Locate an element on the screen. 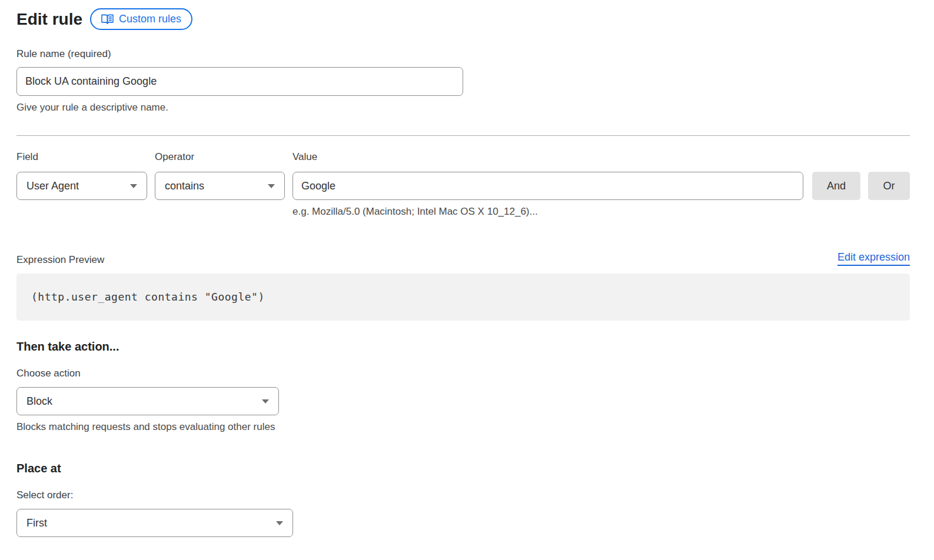 Image resolution: width=934 pixels, height=560 pixels. action-help: Blocks matching requests and stops evalu… is located at coordinates (463, 427).